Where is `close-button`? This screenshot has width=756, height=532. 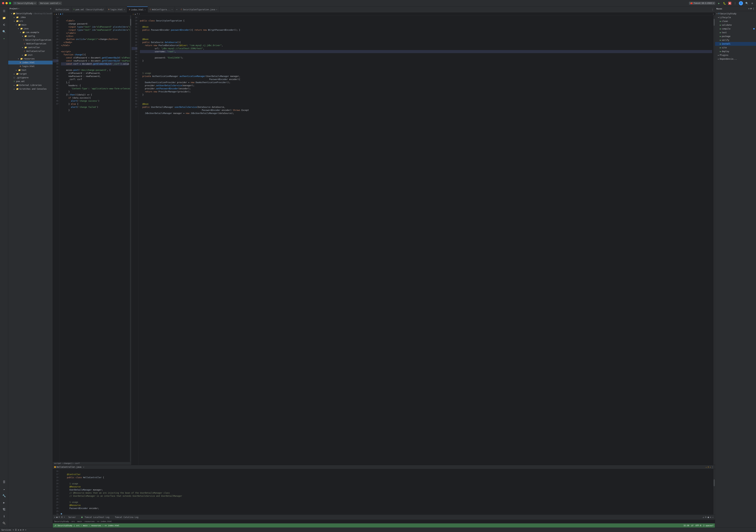
close-button is located at coordinates (3, 3).